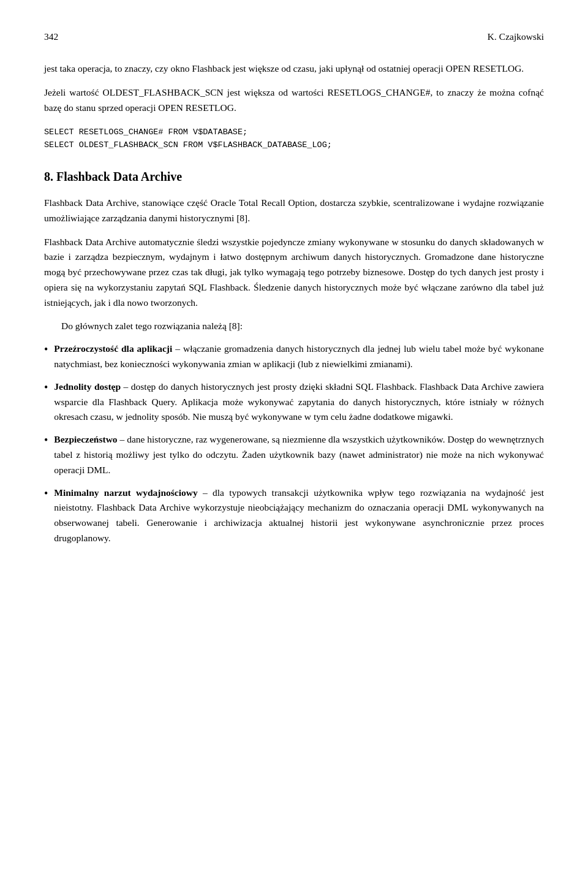  What do you see at coordinates (146, 132) in the screenshot?
I see `code-line-1: SELECT RESETLOGS_CHANGE# FROM V$DATABASE…` at bounding box center [146, 132].